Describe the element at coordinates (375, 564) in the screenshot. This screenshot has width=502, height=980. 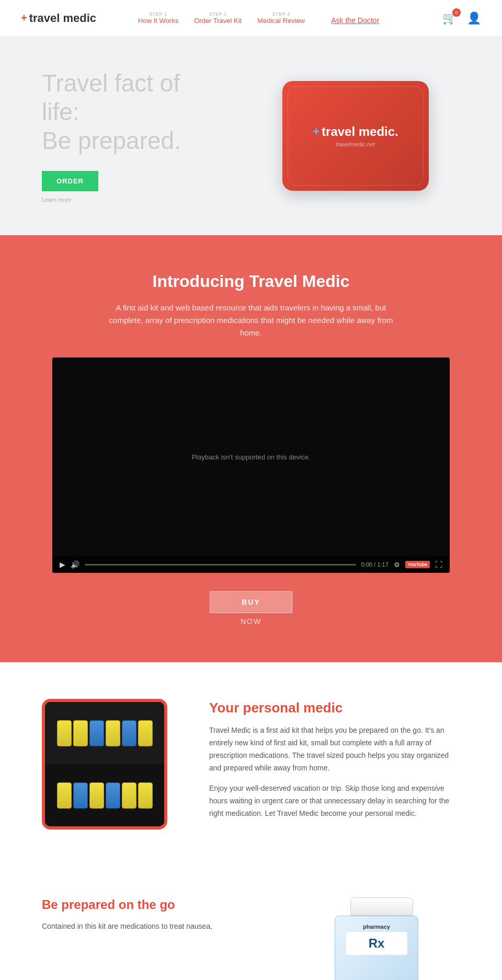
I see `time-display: 0:00 / 1:17` at that location.